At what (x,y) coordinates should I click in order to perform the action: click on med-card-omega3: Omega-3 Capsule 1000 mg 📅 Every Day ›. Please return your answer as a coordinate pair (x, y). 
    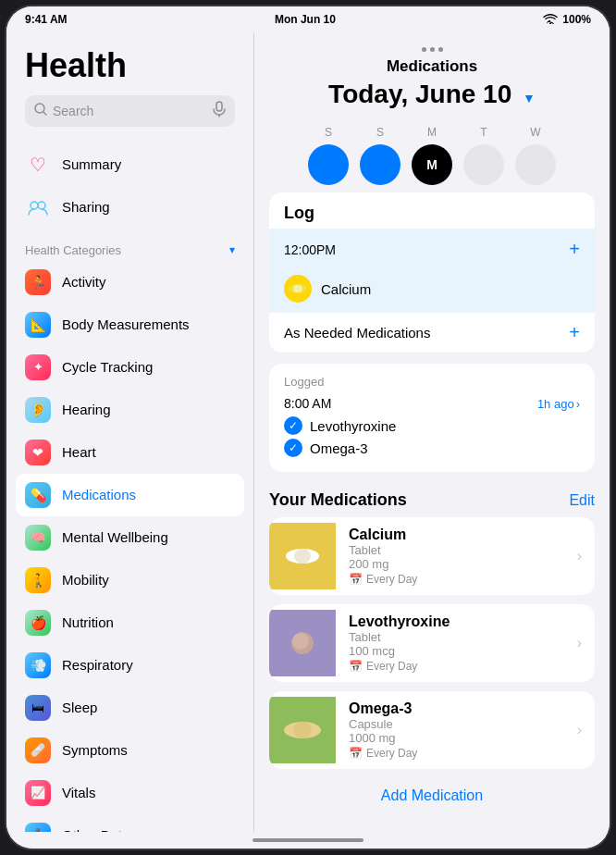
    Looking at the image, I should click on (432, 730).